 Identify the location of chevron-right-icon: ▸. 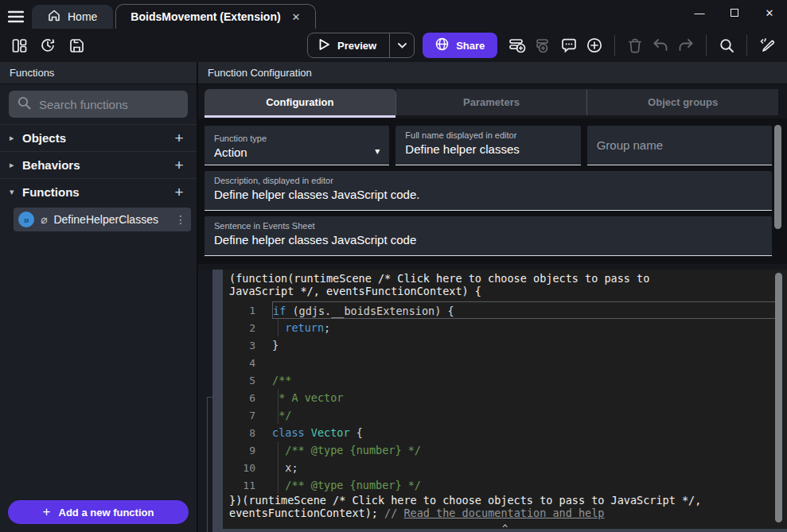
(16, 138).